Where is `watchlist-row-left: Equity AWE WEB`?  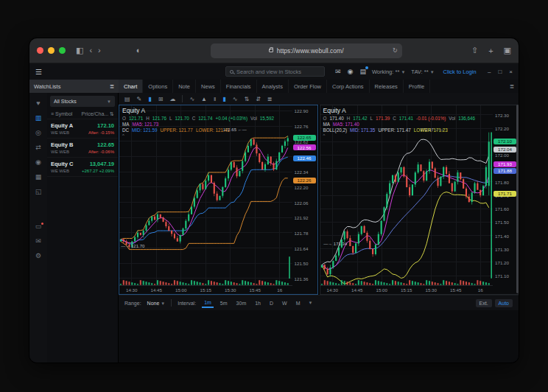 watchlist-row-left: Equity AWE WEB is located at coordinates (62, 128).